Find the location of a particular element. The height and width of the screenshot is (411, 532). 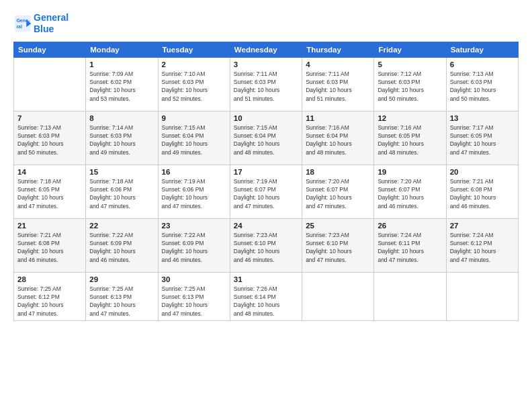

calendar-cell: 29Sunrise: 7:25 AM Sunset: 6:13 PM Dayli… is located at coordinates (122, 296).